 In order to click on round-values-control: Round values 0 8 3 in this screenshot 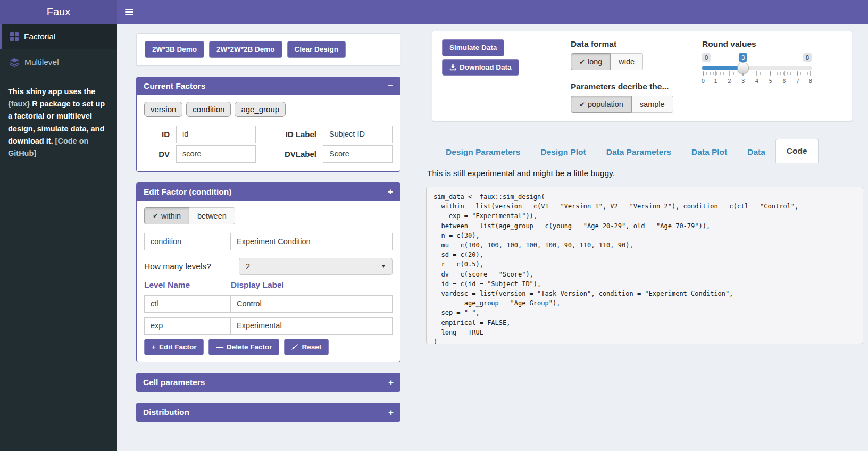, I will do `click(772, 76)`.